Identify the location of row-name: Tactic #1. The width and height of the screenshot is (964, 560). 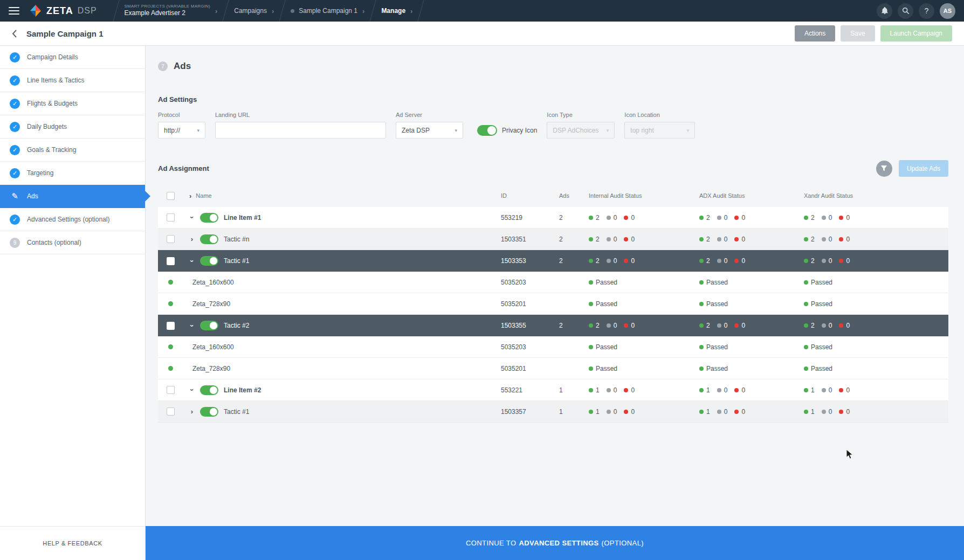
(236, 261).